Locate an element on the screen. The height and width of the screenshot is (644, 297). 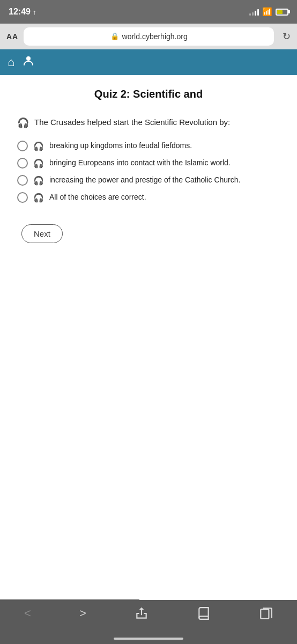
status-icons: 📶 is located at coordinates (269, 12).